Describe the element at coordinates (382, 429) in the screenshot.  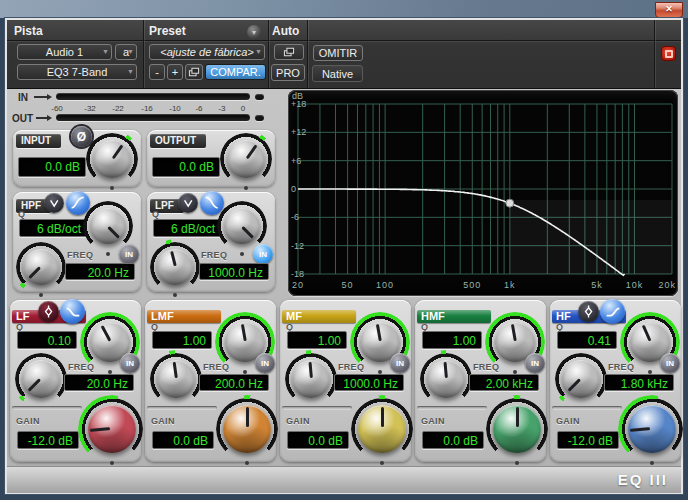
I see `mf-gain-knob` at that location.